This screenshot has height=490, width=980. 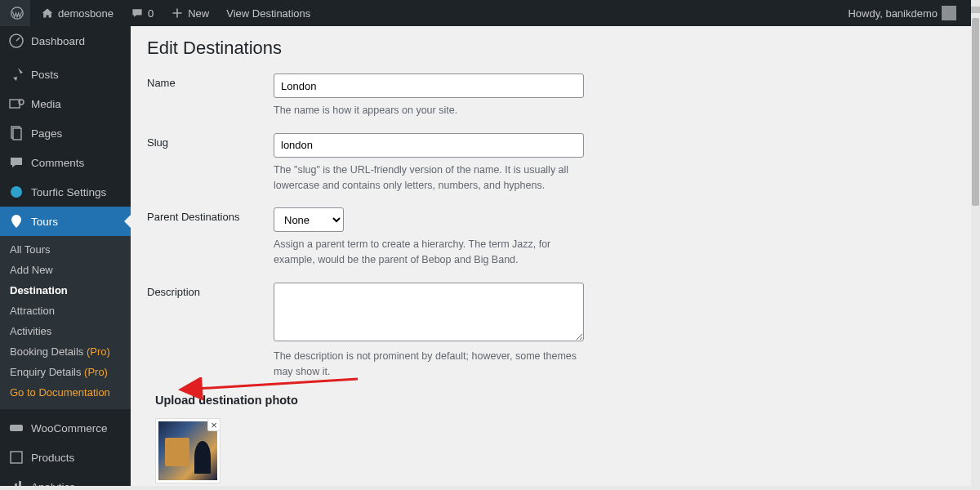 I want to click on comments-icon, so click(x=16, y=163).